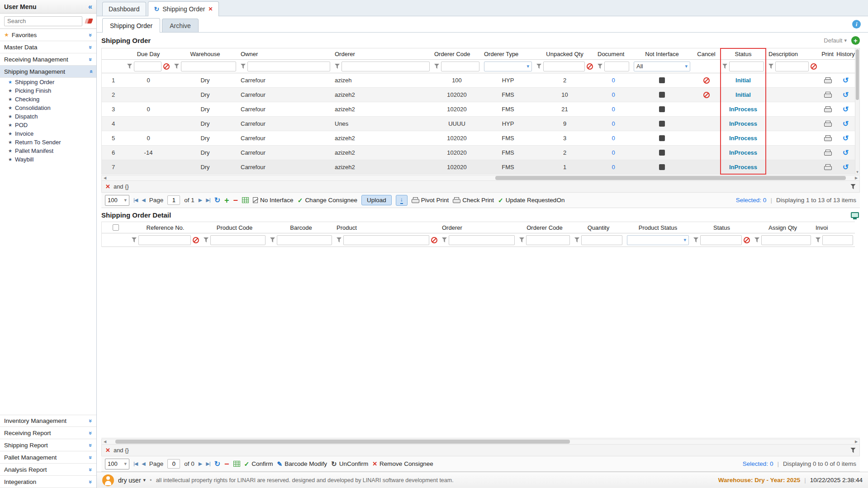 The image size is (868, 488). I want to click on change-consignee-button: ✓ Change Consignee, so click(327, 200).